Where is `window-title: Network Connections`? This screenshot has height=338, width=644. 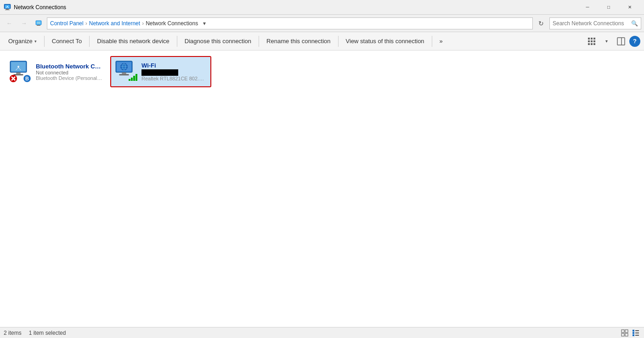 window-title: Network Connections is located at coordinates (295, 7).